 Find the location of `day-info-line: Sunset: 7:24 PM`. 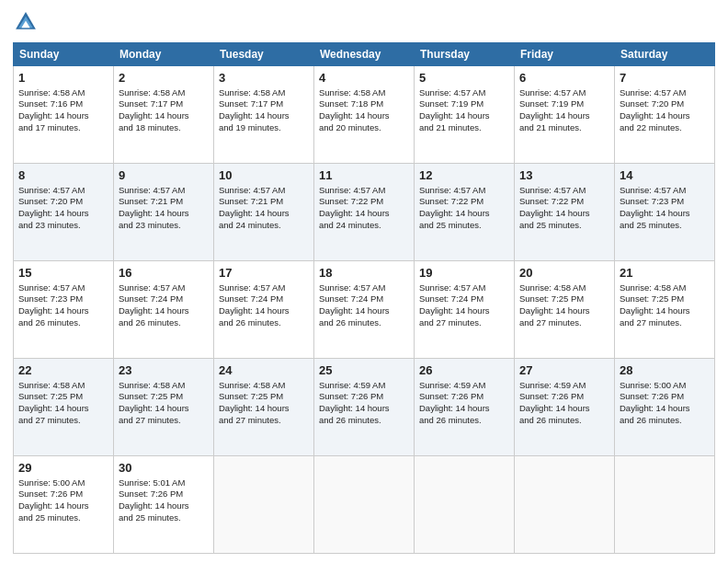

day-info-line: Sunset: 7:24 PM is located at coordinates (351, 298).